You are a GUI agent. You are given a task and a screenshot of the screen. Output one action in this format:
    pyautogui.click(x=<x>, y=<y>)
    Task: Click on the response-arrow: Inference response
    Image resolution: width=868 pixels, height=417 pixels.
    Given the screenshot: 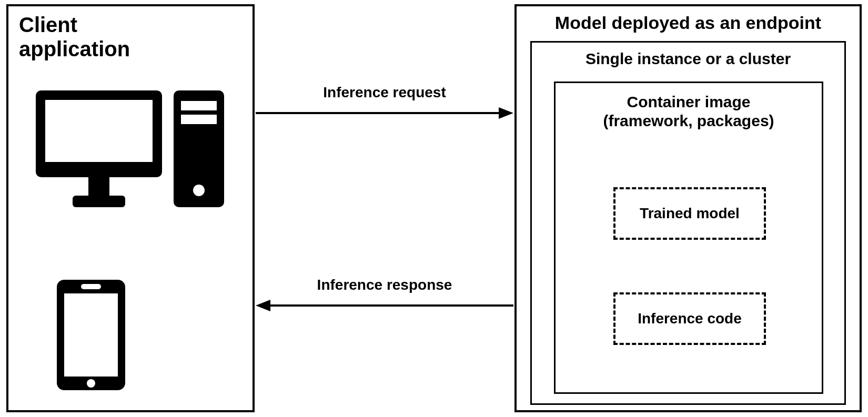 What is the action you would take?
    pyautogui.click(x=385, y=295)
    